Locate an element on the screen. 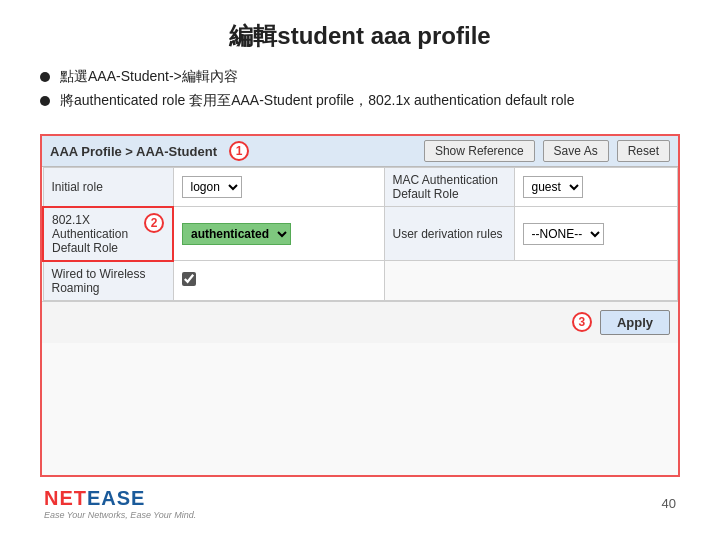  breadcrumb: AAA Profile > AAA-Student is located at coordinates (134, 152).